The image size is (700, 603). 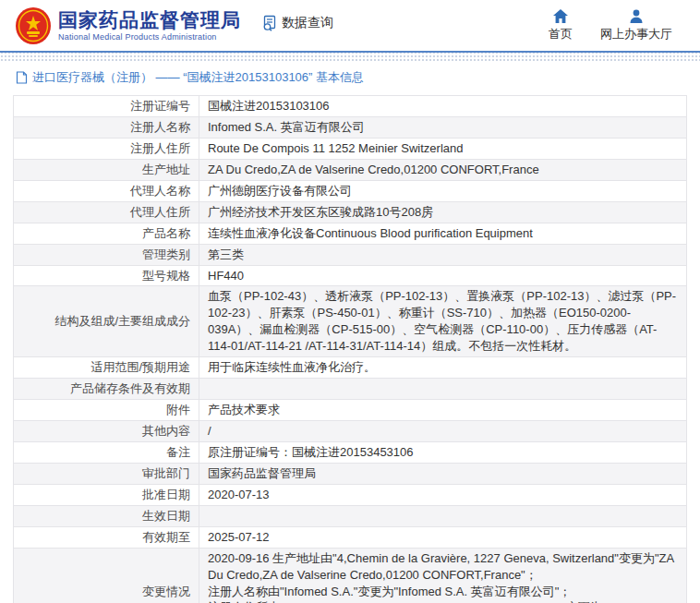 I want to click on table-row: 代理人住所 广州经济技术开发区东区骏成路10号208房, so click(x=351, y=212).